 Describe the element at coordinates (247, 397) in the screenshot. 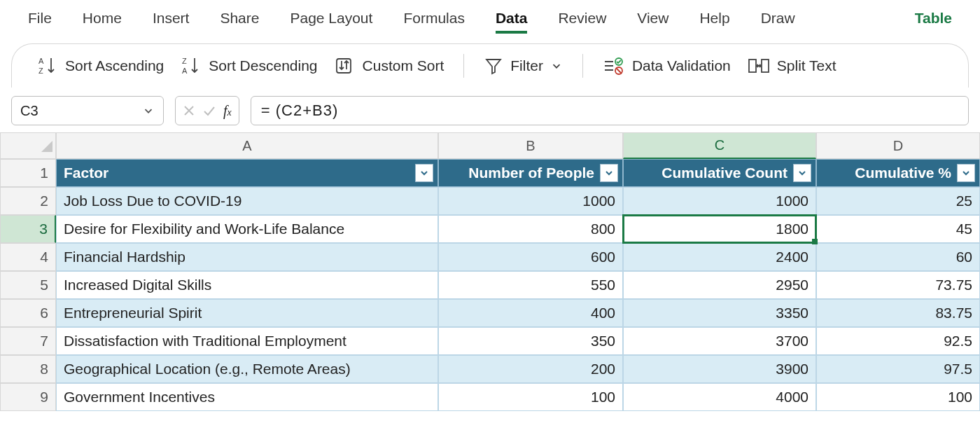

I see `cell-a9: Government Incentives` at that location.